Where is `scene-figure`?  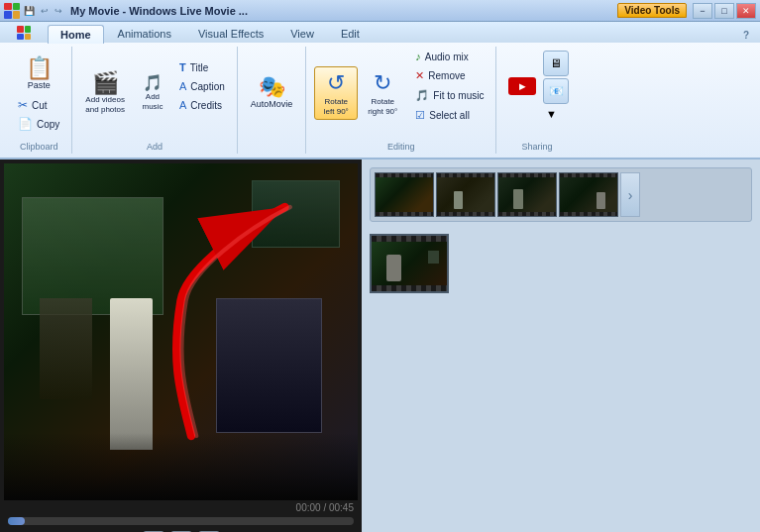 scene-figure is located at coordinates (131, 374).